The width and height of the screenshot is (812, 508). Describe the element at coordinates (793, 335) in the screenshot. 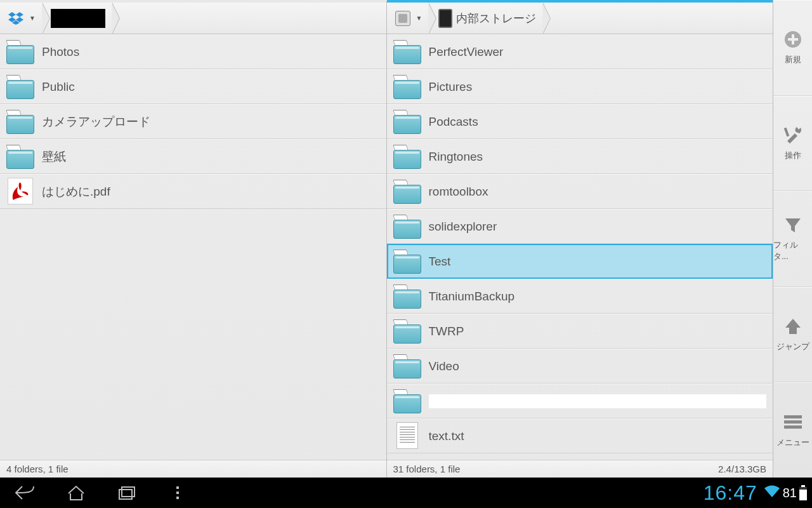

I see `sidebar-up-button: ジャンプ` at that location.